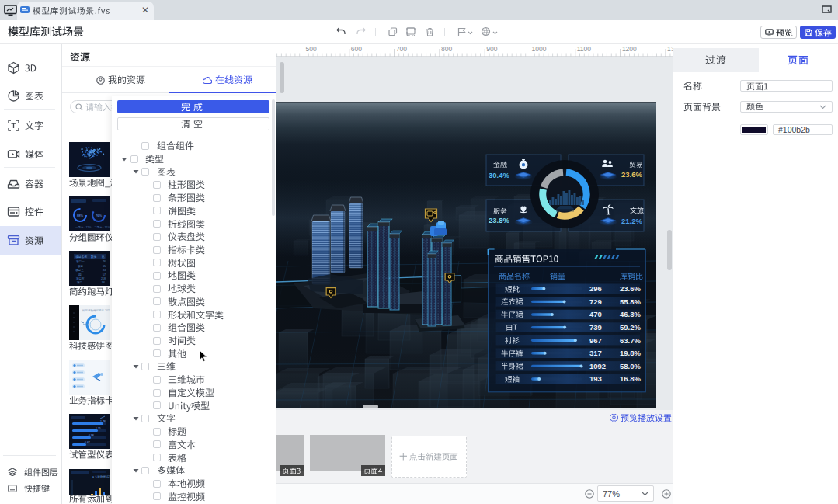 The width and height of the screenshot is (838, 504). I want to click on svg-text: 96, so click(103, 283).